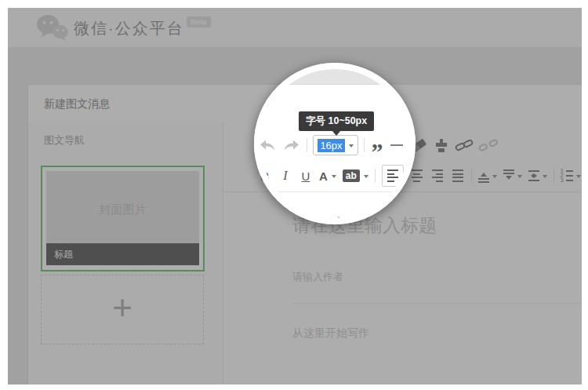 This screenshot has width=588, height=390. I want to click on align-center-button, so click(417, 176).